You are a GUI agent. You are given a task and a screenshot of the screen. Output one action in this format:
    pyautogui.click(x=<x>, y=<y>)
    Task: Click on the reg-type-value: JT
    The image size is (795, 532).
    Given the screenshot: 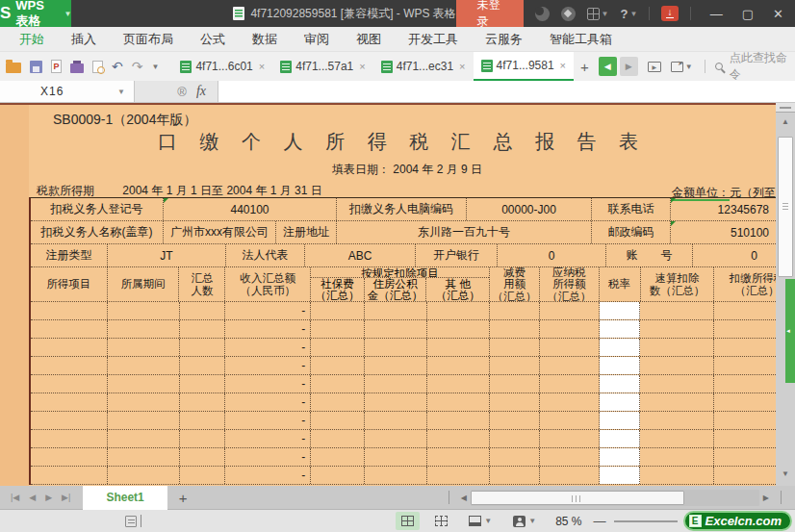 What is the action you would take?
    pyautogui.click(x=167, y=256)
    